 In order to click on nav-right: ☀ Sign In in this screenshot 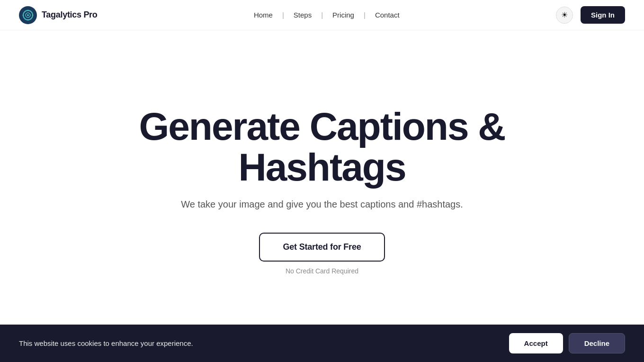, I will do `click(590, 15)`.